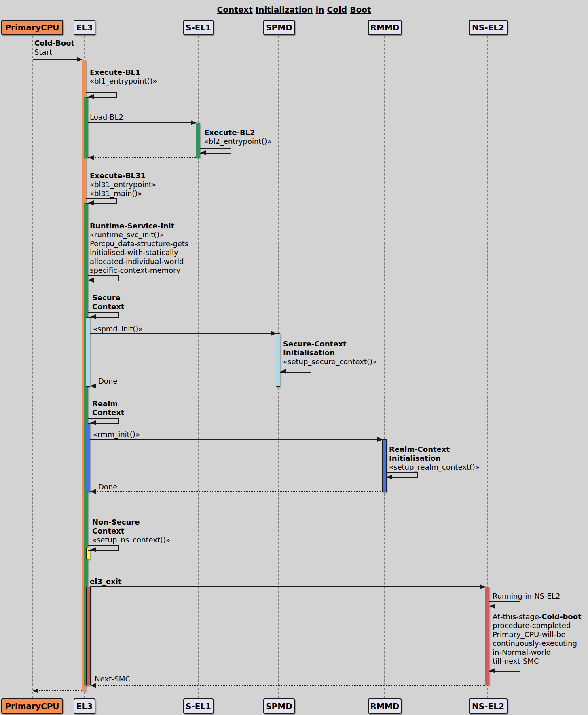  I want to click on activation-el3-realm-ctx, so click(88, 458).